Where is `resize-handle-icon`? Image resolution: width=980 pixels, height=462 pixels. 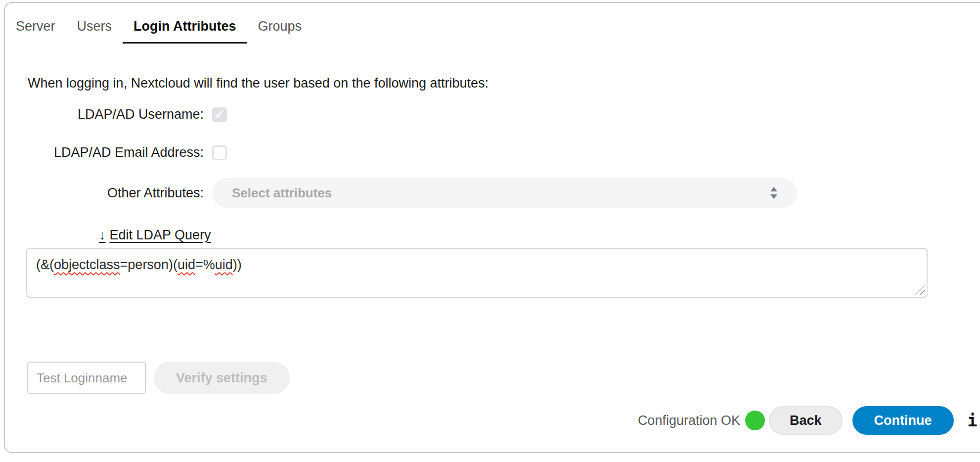
resize-handle-icon is located at coordinates (920, 290).